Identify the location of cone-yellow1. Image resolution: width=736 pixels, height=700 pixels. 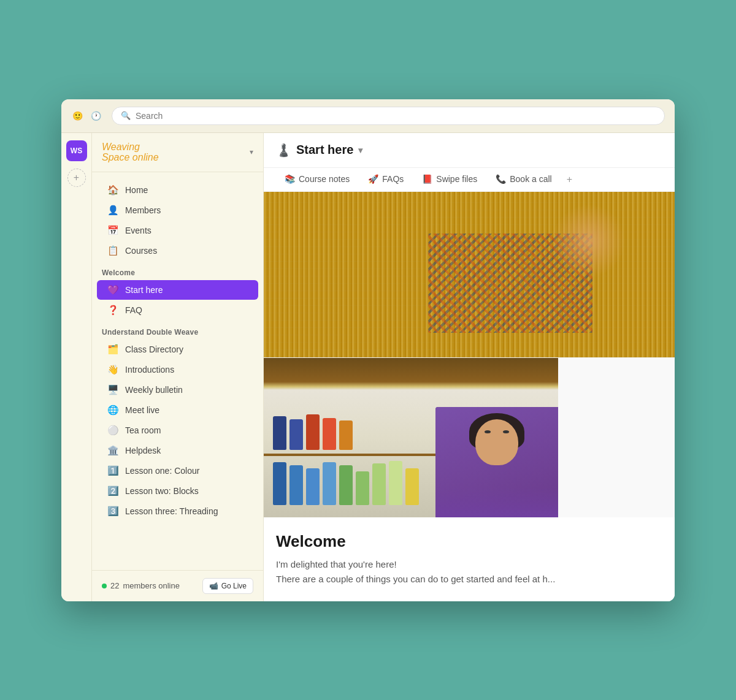
(396, 483).